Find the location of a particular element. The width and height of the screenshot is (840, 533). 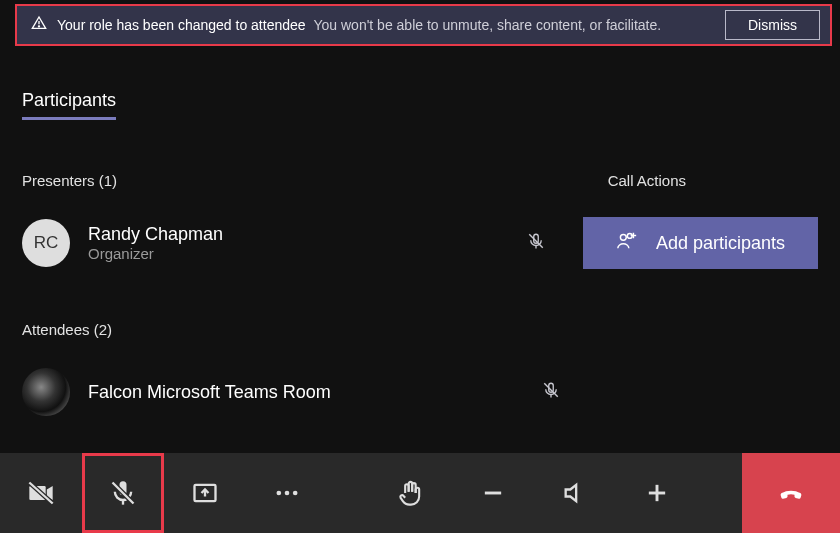

banner-subtitle: You won't be able to unmute, share conte… is located at coordinates (487, 25).